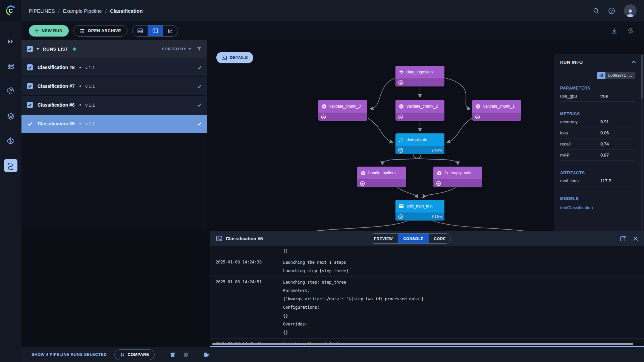  What do you see at coordinates (580, 155) in the screenshot?
I see `metric-label: mAP` at bounding box center [580, 155].